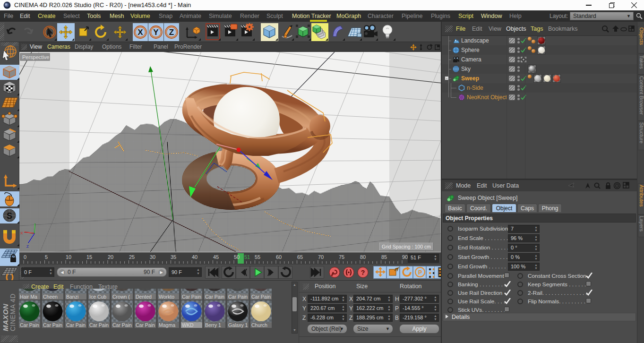 The image size is (644, 343). Describe the element at coordinates (238, 325) in the screenshot. I see `svg-text: Galaxy 1` at that location.